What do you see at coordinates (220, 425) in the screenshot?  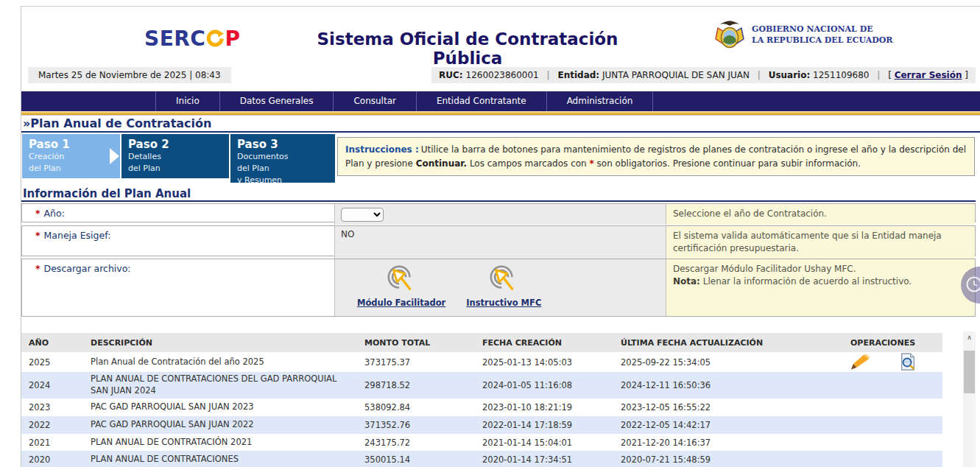 I see `cell-descripcion: PAC GAD PARROQUIAL SAN JUAN 2022` at bounding box center [220, 425].